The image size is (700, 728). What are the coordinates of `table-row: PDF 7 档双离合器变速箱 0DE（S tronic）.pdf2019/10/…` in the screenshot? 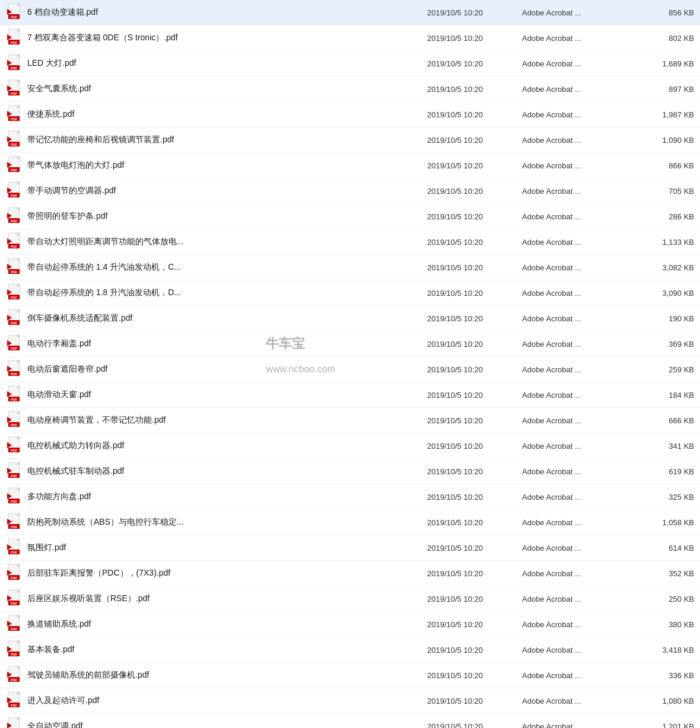 It's located at (350, 38).